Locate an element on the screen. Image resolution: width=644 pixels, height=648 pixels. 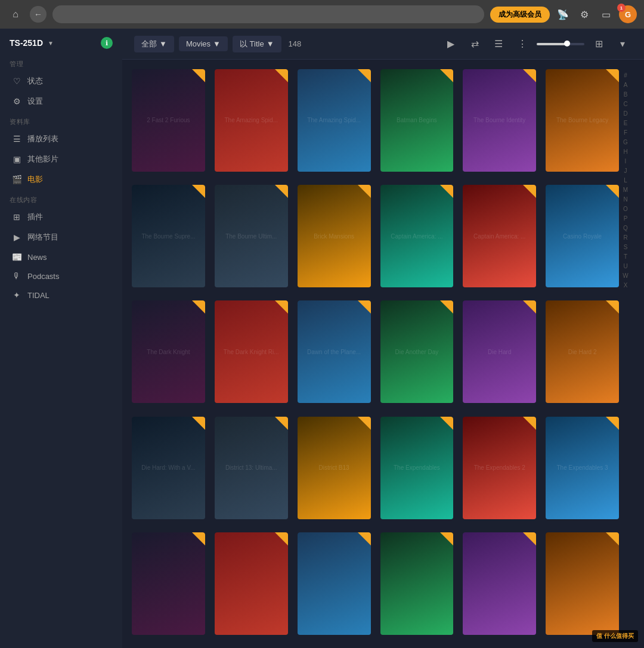
alpha-letter: W is located at coordinates (625, 276).